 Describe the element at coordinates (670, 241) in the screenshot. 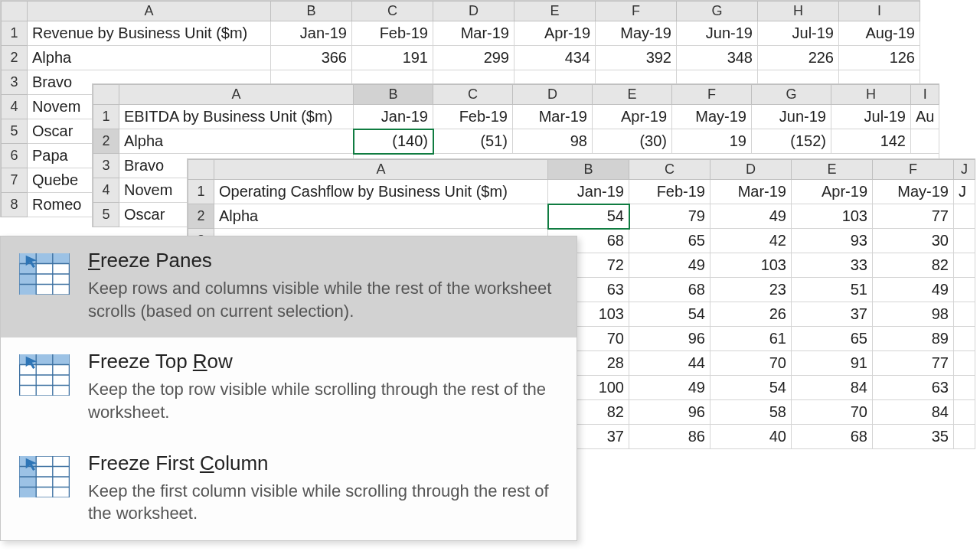

I see `cell-C3: 65` at that location.